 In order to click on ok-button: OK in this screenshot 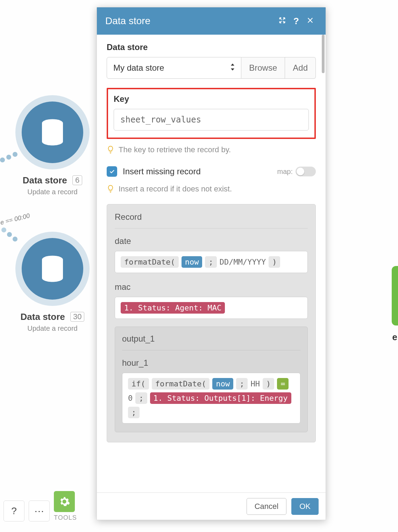, I will do `click(305, 506)`.